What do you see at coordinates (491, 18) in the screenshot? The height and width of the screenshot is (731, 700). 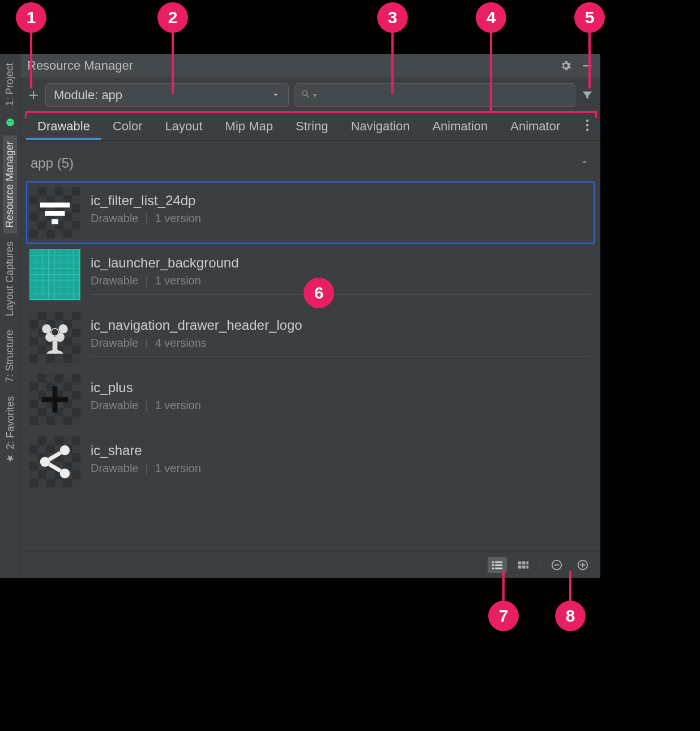 I see `callout-4: 4` at bounding box center [491, 18].